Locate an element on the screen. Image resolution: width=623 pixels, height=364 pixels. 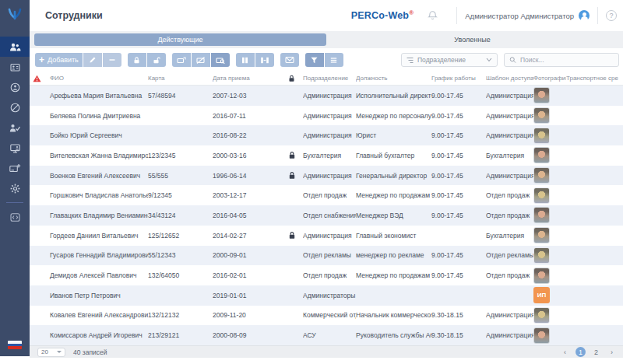
sidebar-item-id-cards is located at coordinates (15, 67).